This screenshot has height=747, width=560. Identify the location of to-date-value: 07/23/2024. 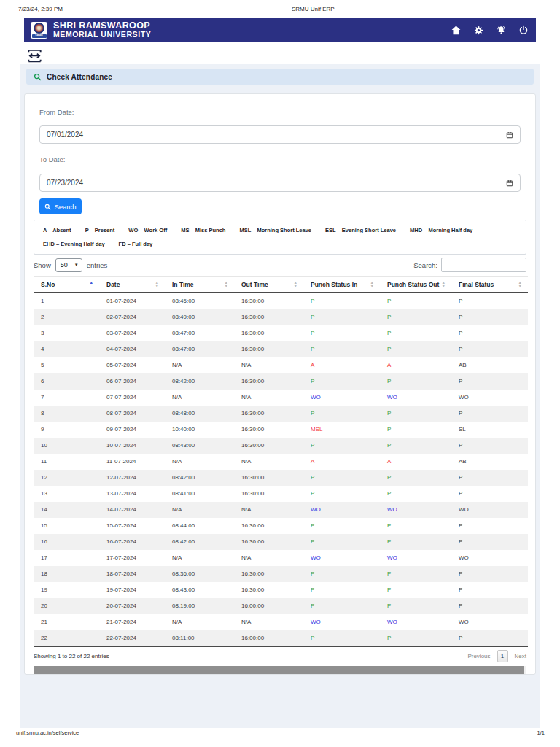
(65, 182).